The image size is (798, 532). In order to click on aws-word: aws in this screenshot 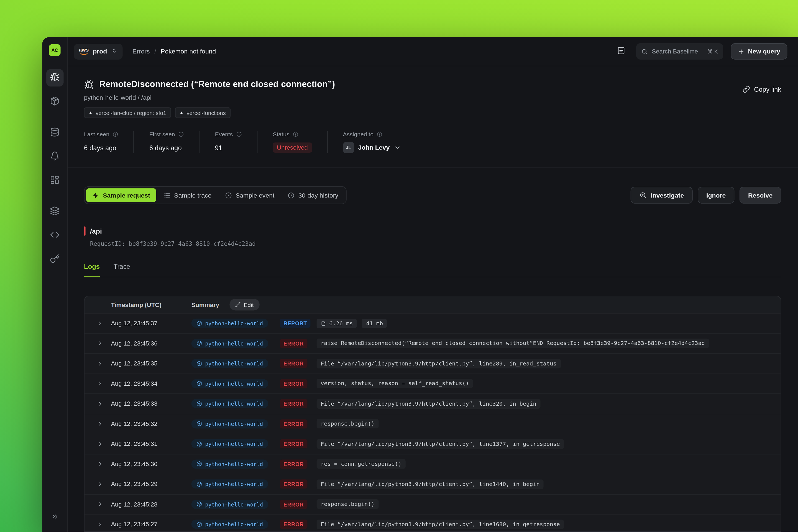, I will do `click(84, 50)`.